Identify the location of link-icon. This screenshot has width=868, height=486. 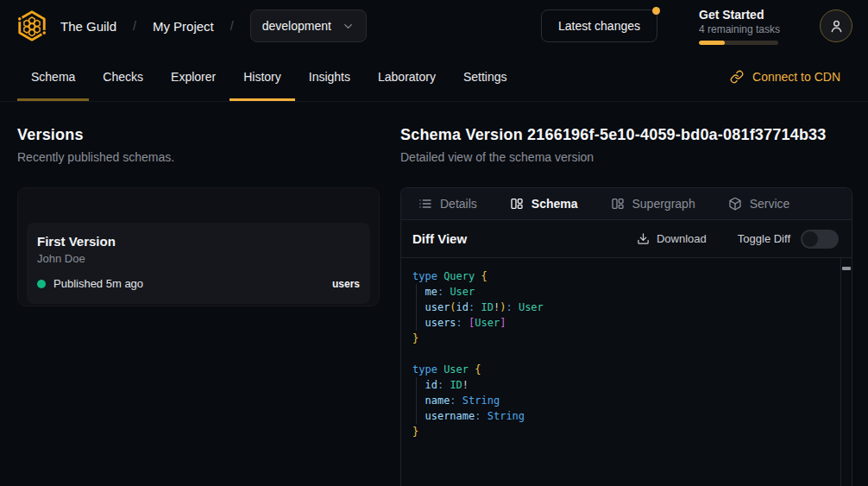
(737, 77).